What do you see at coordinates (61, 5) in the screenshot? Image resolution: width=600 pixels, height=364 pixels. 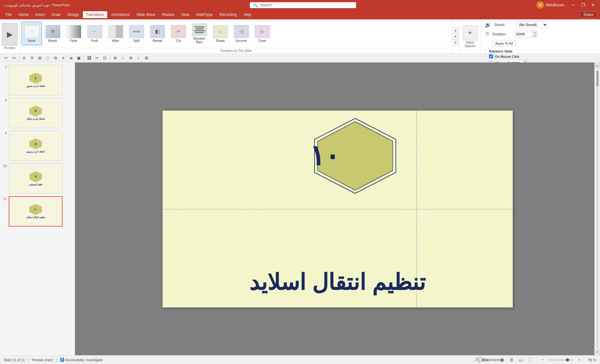 I see `app-title: PowerPoint` at bounding box center [61, 5].